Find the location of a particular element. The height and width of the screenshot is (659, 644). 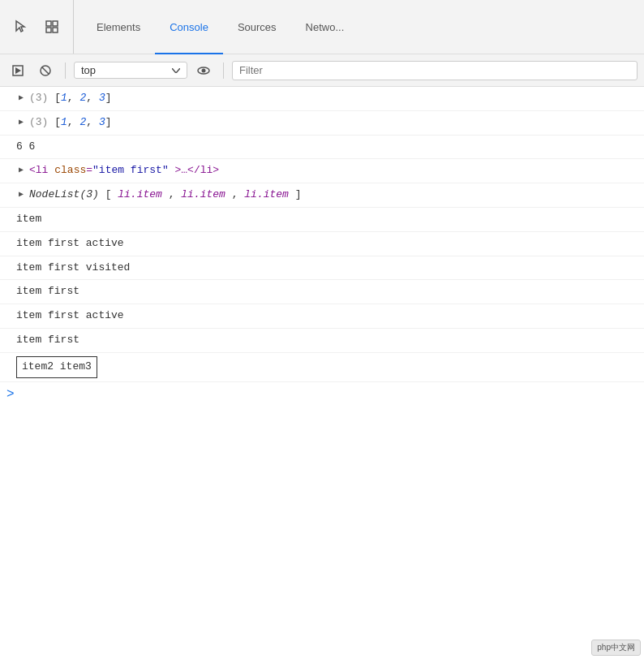

tab-network: Netwo... is located at coordinates (325, 28).